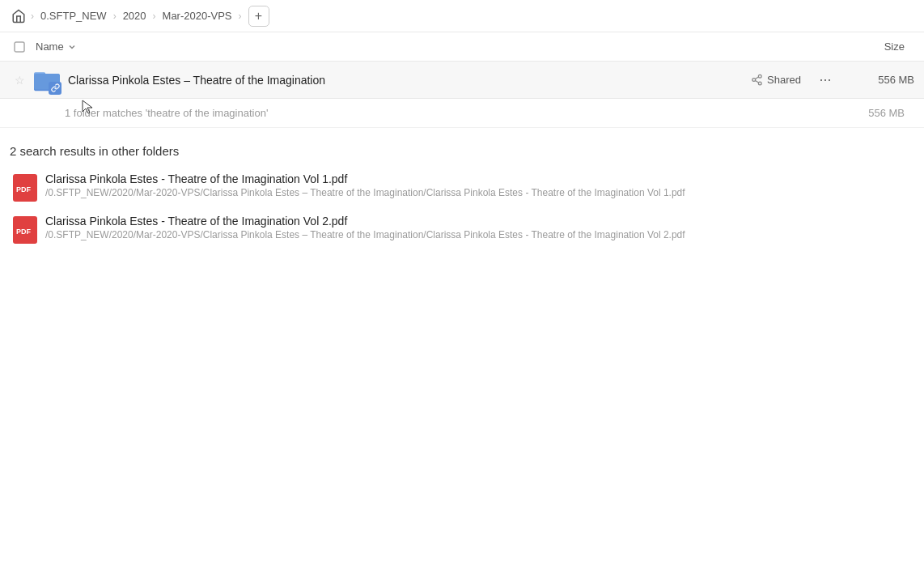 This screenshot has height=583, width=924. I want to click on match-count-row: 1 folder matches 'theatre of the imagina…, so click(462, 113).